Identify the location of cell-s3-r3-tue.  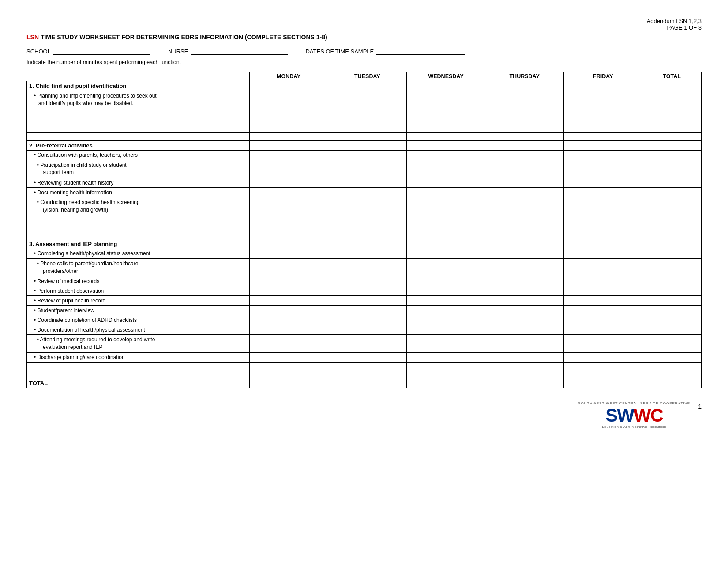
(367, 281).